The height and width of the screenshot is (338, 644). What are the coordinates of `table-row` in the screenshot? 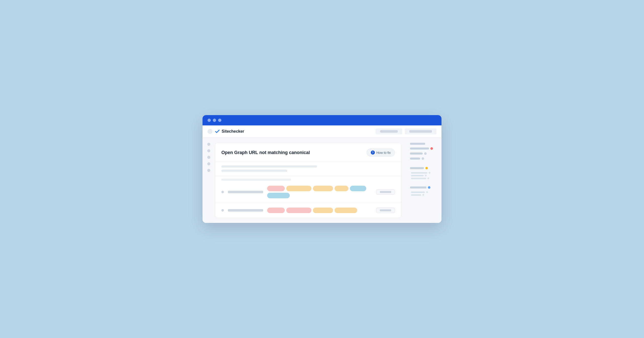 It's located at (308, 192).